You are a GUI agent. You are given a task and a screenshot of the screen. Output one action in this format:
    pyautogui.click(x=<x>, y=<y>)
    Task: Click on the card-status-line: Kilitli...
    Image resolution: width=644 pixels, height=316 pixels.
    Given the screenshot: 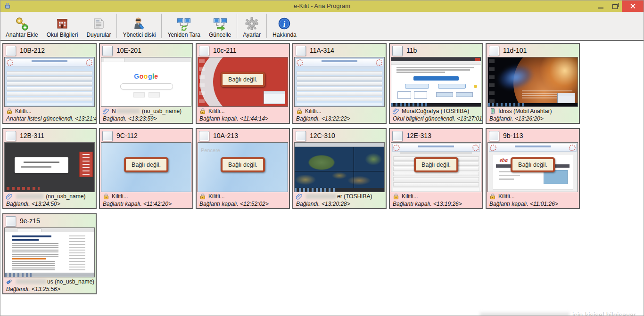 What is the action you would take?
    pyautogui.click(x=533, y=196)
    